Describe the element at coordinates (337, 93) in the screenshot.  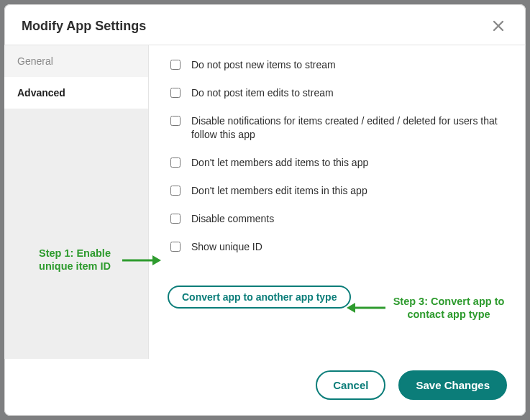
I see `option-no-post-edits: Do not post item edits to stream` at that location.